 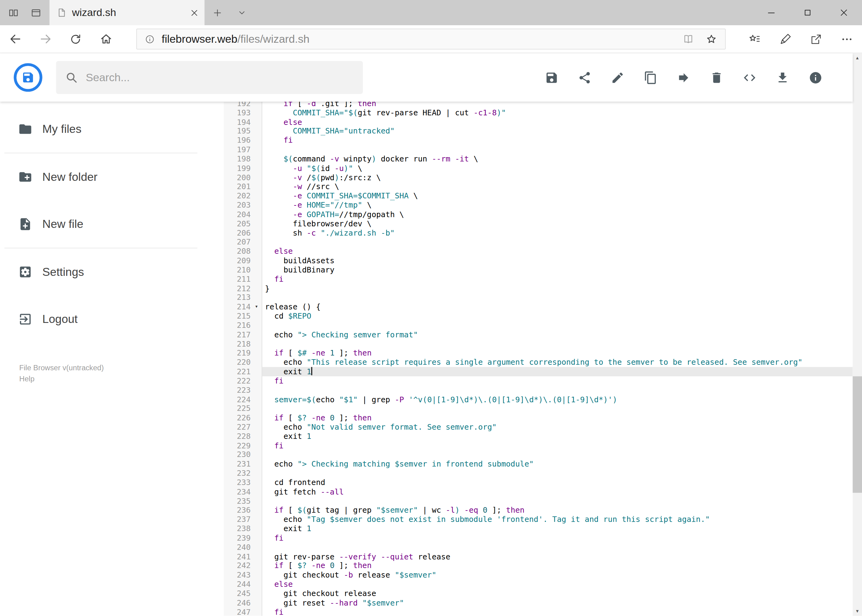 I want to click on code-line: 234 git fetch --all, so click(x=538, y=492).